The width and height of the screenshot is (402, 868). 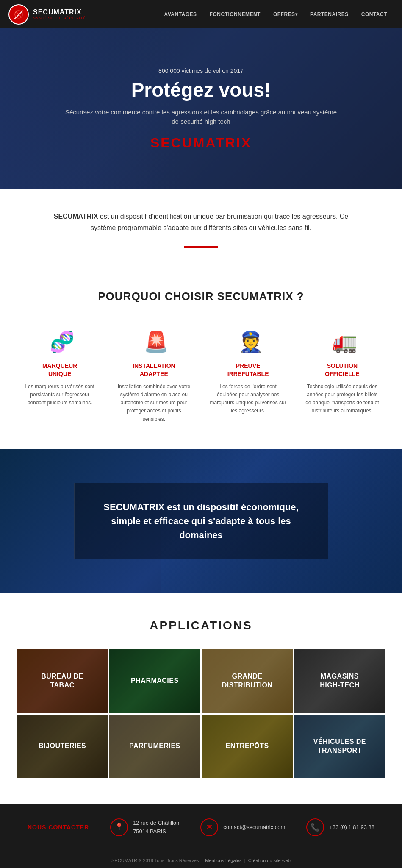 I want to click on app-bijouteries: BIJOUTERIES, so click(x=62, y=746).